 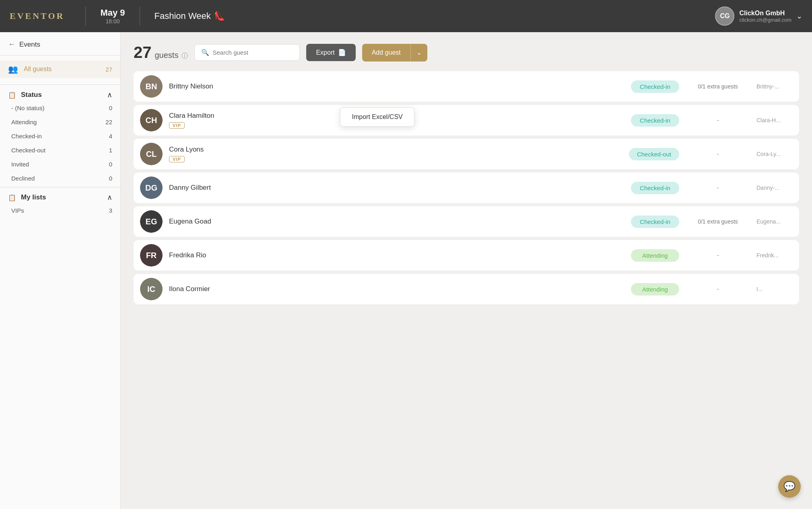 I want to click on guest-row: DG Danny Gilbert Checked-in - Danny-..., so click(x=466, y=188).